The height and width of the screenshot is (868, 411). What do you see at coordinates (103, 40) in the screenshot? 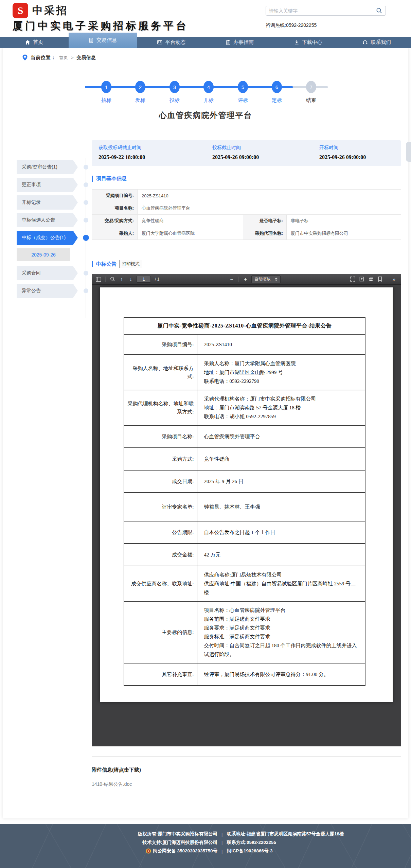
I see `nav-item-trade-info: 交易信息` at bounding box center [103, 40].